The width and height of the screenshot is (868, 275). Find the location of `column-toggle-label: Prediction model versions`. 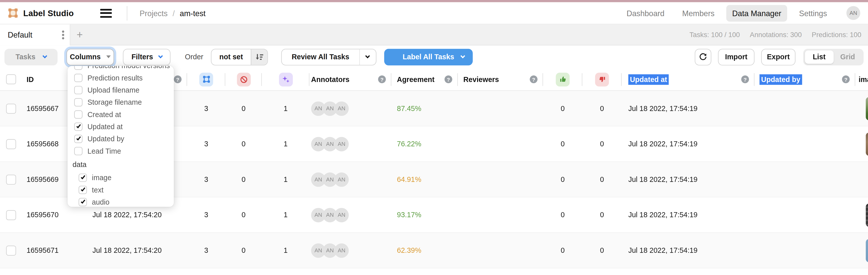

column-toggle-label: Prediction model versions is located at coordinates (129, 68).